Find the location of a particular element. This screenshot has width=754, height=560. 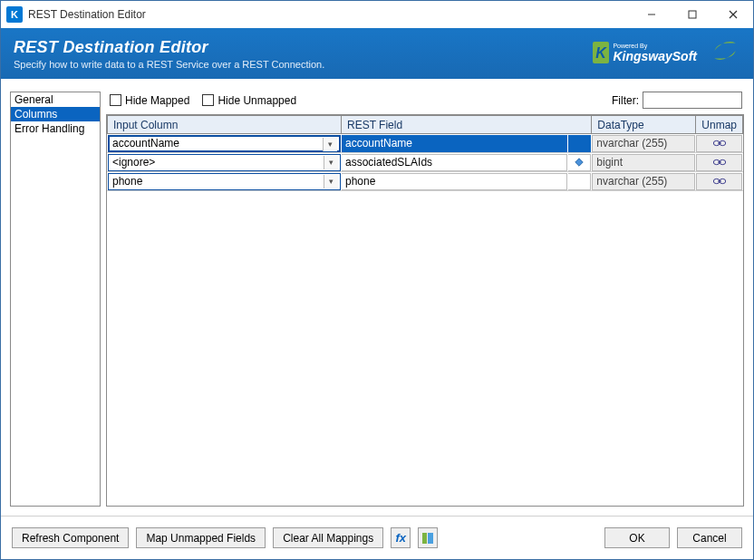

refresh-button: Refresh Component is located at coordinates (71, 538).